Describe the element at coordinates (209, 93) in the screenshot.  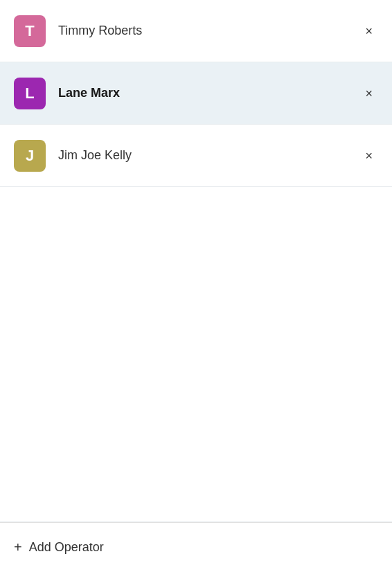
I see `operator-name-lane: Lane Marx` at that location.